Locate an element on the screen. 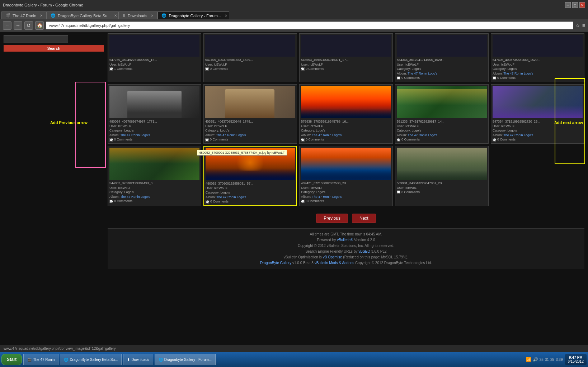 The width and height of the screenshot is (588, 367). title-bar: Dragonbyte Gallery - Forum - Google Chro… is located at coordinates (294, 5).